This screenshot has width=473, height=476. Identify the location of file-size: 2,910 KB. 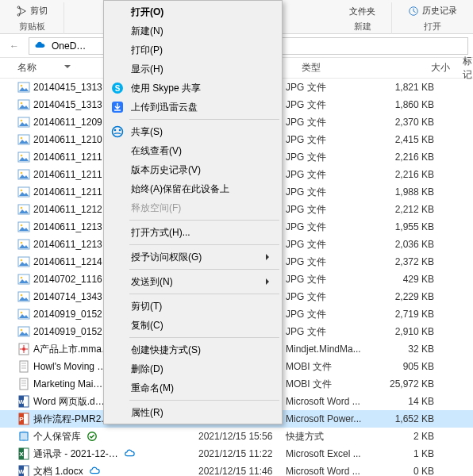
(413, 332).